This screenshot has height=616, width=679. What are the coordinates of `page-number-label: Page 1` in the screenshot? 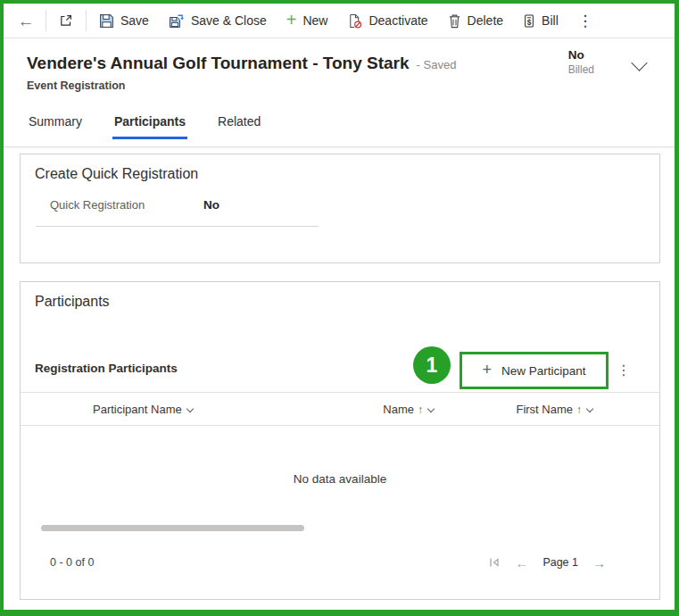 It's located at (560, 562).